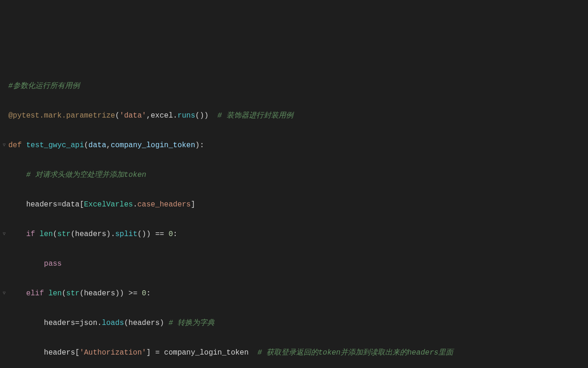  What do you see at coordinates (44, 86) in the screenshot?
I see `comment: #参数化运行所有用例` at bounding box center [44, 86].